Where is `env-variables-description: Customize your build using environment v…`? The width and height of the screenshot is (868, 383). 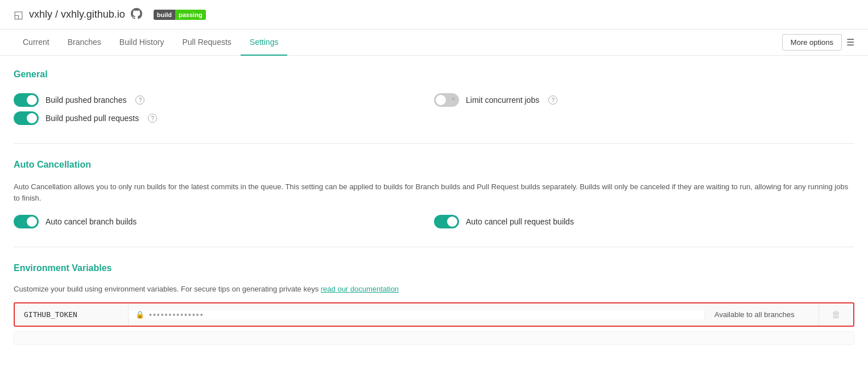 env-variables-description: Customize your build using environment v… is located at coordinates (434, 289).